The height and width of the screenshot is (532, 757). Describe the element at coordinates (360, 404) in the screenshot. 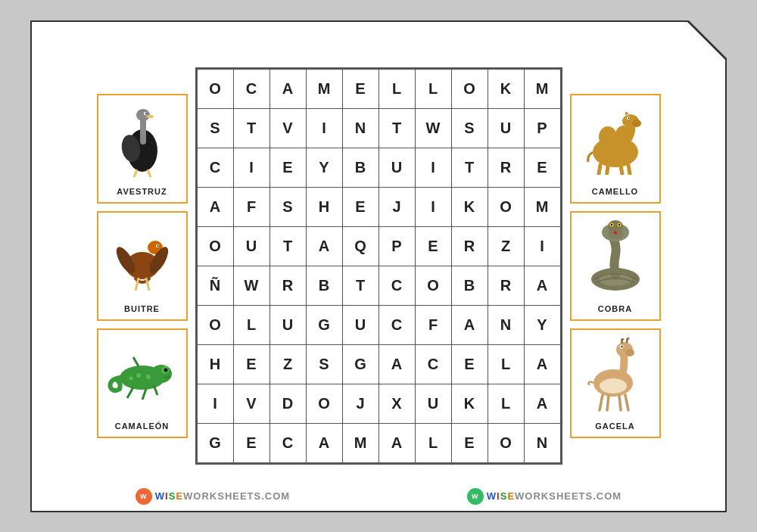

I see `grid-cell-8-4: J` at that location.